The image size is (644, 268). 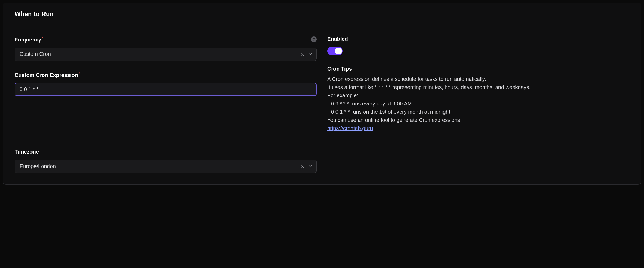 I want to click on cron-tips-body: A Cron expression defines a schedule for…, so click(x=478, y=104).